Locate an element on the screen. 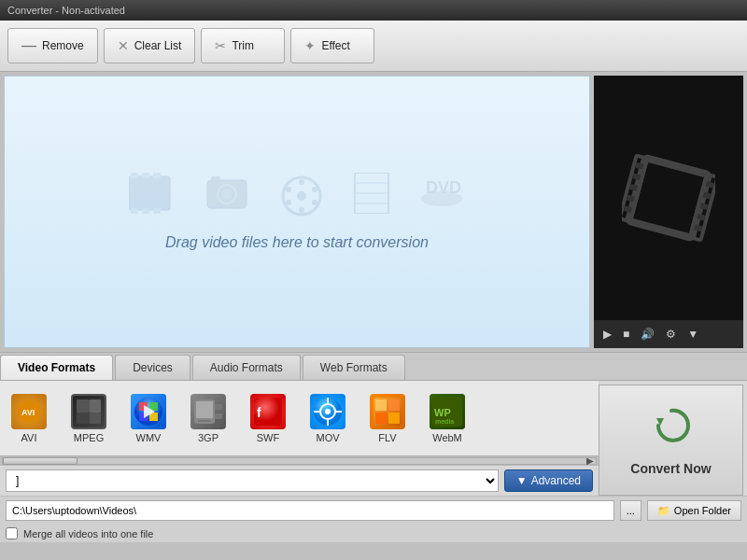  format-item-flv: FLV is located at coordinates (388, 418).